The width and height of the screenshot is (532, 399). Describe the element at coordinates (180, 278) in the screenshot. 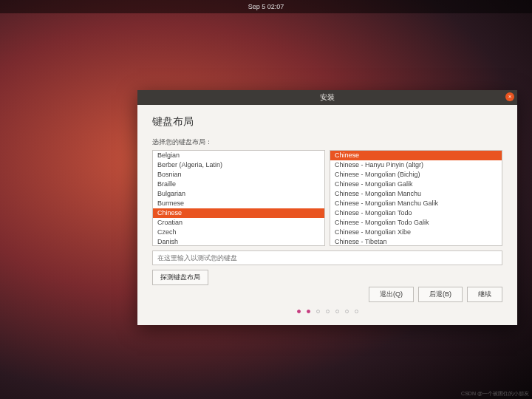

I see `detect-layout-button: 探测键盘布局` at that location.